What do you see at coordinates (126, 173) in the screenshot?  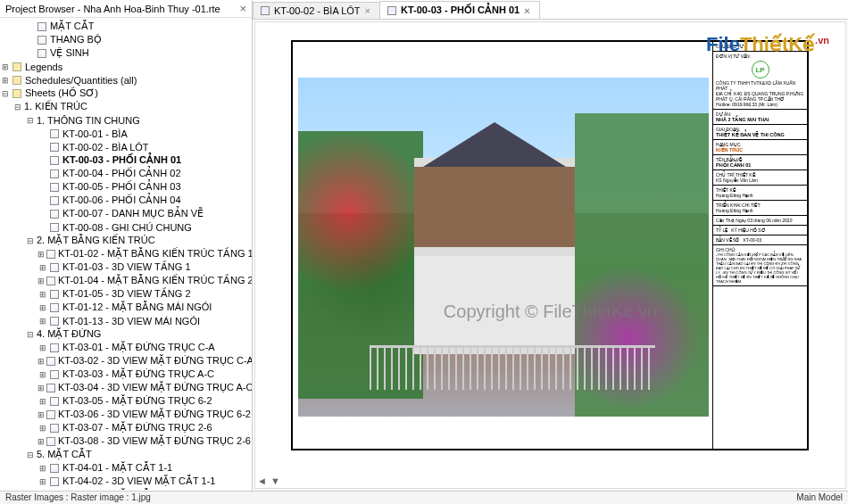 I see `tree-item: KT-00-04 - PHỐI CẢNH 02` at bounding box center [126, 173].